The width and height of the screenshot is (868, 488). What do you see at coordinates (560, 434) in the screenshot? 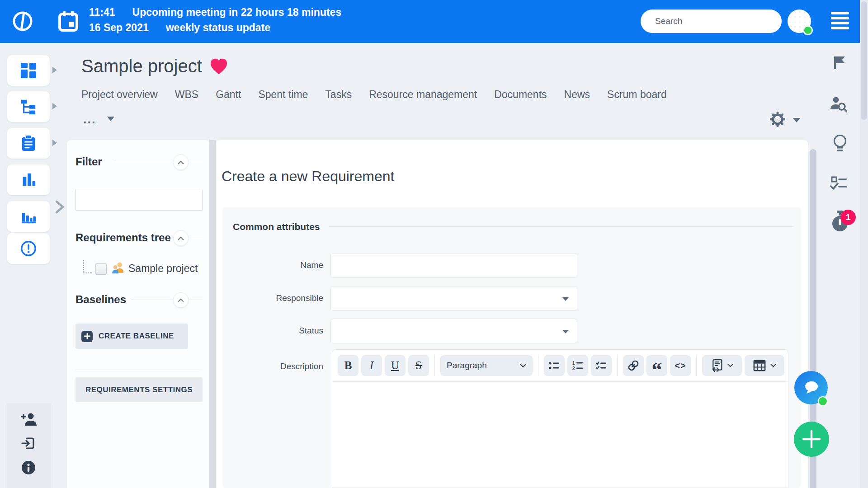
I see `editor-content-area` at bounding box center [560, 434].